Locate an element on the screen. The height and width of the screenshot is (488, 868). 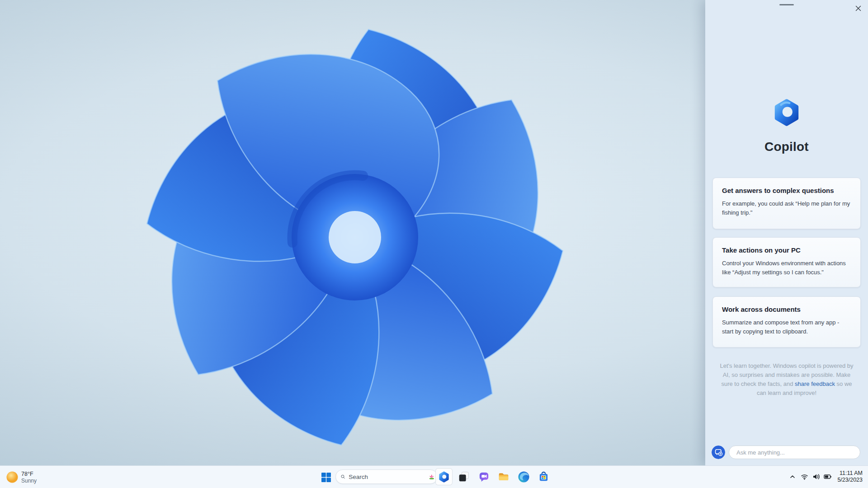
taskbar-app-file-explorer is located at coordinates (504, 477).